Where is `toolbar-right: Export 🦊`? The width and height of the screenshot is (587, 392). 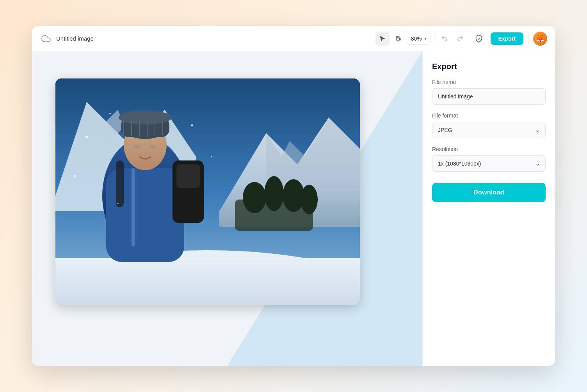
toolbar-right: Export 🦊 is located at coordinates (510, 39).